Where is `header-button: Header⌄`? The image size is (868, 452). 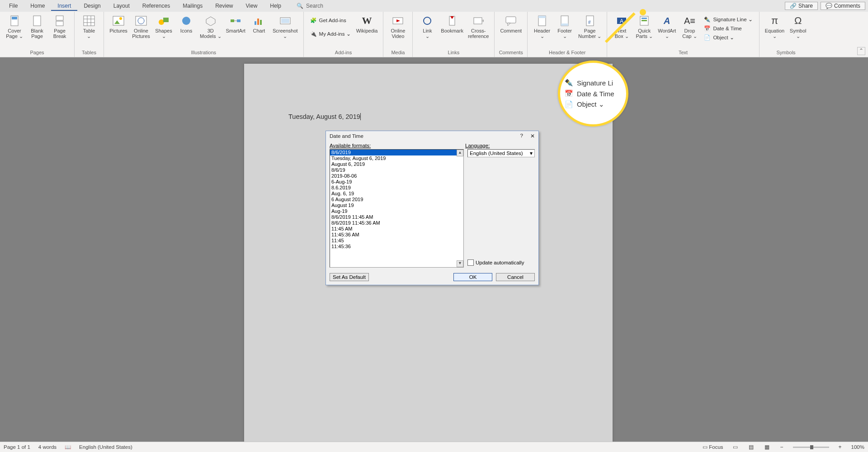
header-button: Header⌄ is located at coordinates (542, 27).